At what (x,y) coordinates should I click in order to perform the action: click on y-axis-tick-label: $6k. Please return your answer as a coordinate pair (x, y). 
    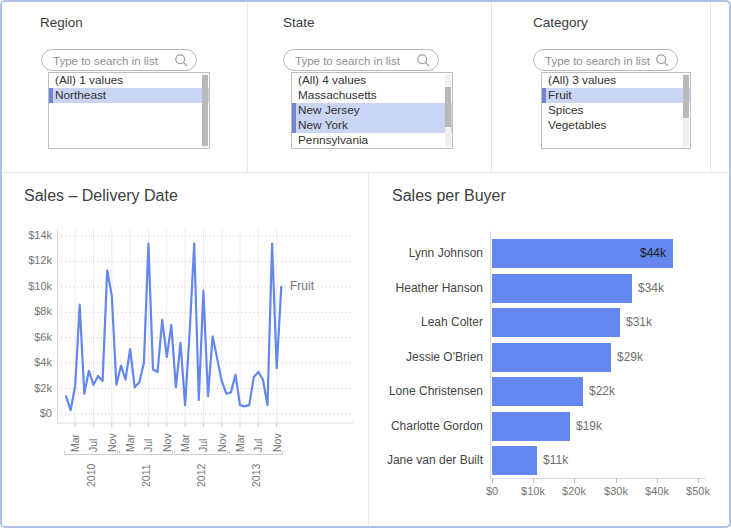
    Looking at the image, I should click on (27, 337).